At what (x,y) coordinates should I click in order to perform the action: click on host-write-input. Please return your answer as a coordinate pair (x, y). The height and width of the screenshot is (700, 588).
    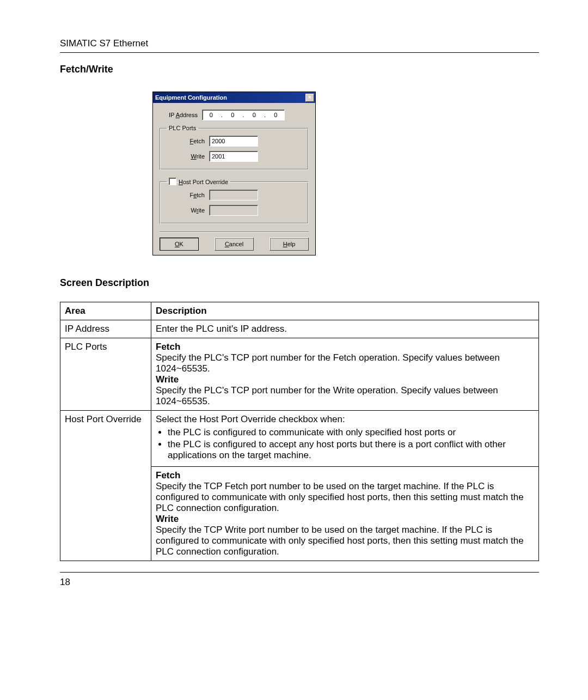
    Looking at the image, I should click on (234, 210).